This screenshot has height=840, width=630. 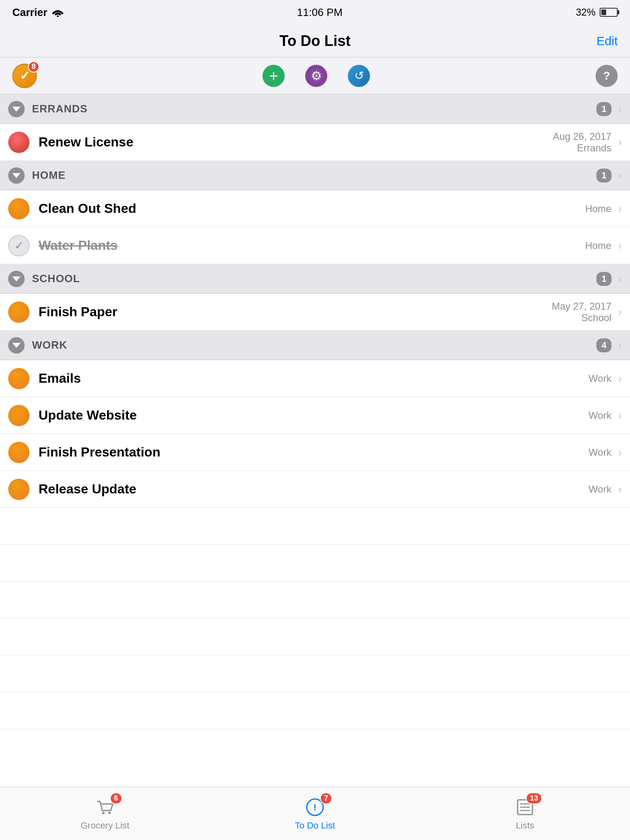 What do you see at coordinates (316, 76) in the screenshot?
I see `settings-icon: ⚙` at bounding box center [316, 76].